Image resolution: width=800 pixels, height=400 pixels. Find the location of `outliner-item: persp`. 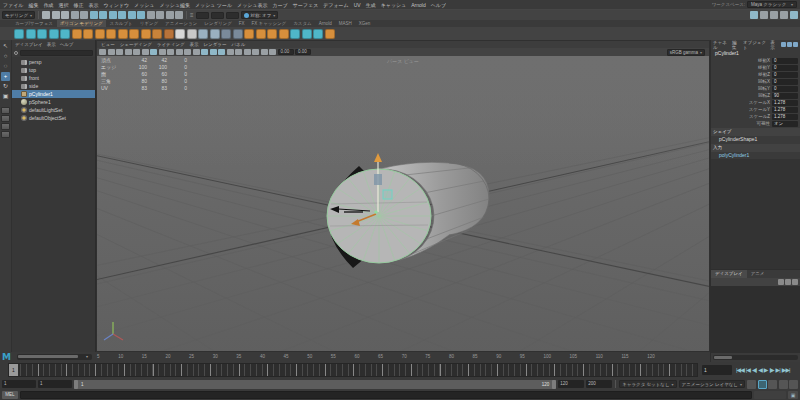

outliner-item: persp is located at coordinates (54, 62).